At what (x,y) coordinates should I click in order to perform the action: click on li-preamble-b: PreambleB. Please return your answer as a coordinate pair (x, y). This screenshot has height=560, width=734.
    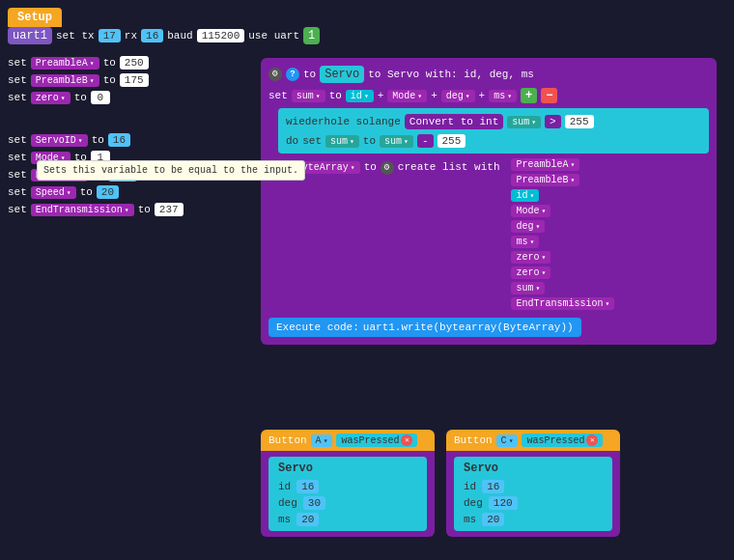
    Looking at the image, I should click on (545, 180).